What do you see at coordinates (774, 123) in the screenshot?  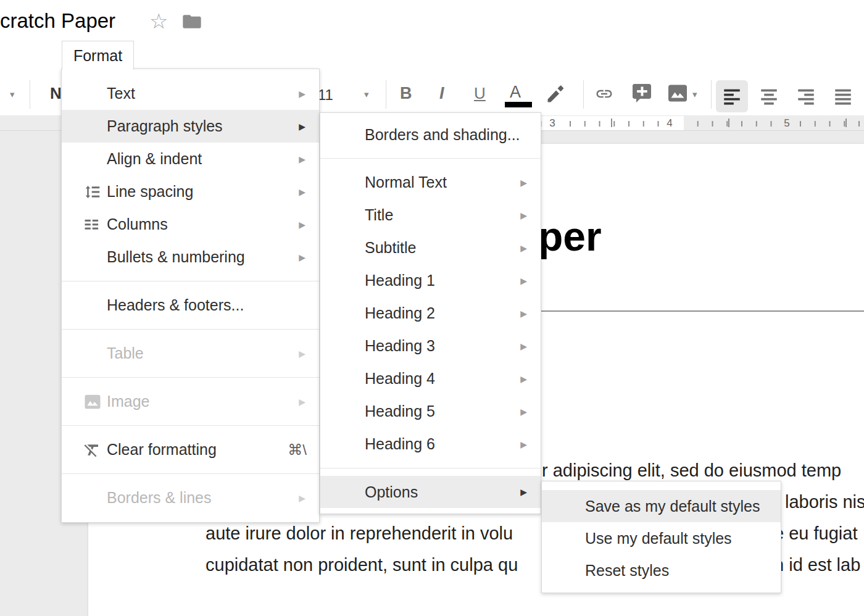 I see `ruler-right-margin` at bounding box center [774, 123].